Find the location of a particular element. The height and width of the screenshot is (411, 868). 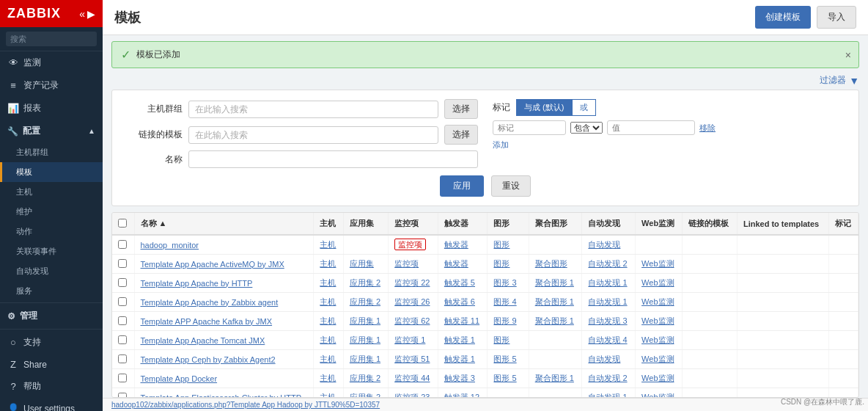

triggers-link: 触发器 12 is located at coordinates (462, 395).